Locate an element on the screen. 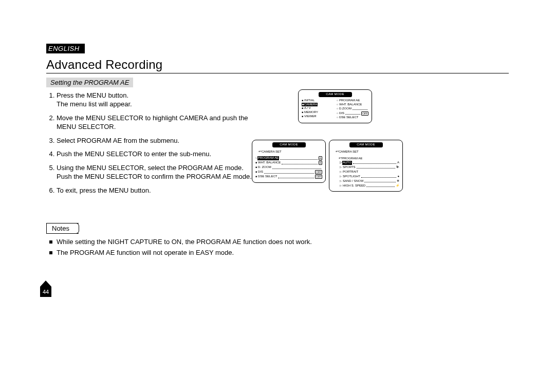 The width and height of the screenshot is (555, 392). step-item: Push the MENU SELECTOR to enter the sub-… is located at coordinates (154, 154).